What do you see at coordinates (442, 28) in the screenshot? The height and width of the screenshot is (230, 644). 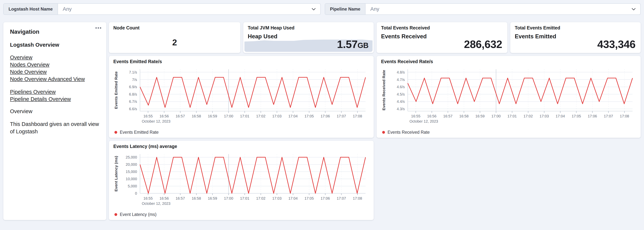 I see `events-received-panel-title: Total Events Received` at bounding box center [442, 28].